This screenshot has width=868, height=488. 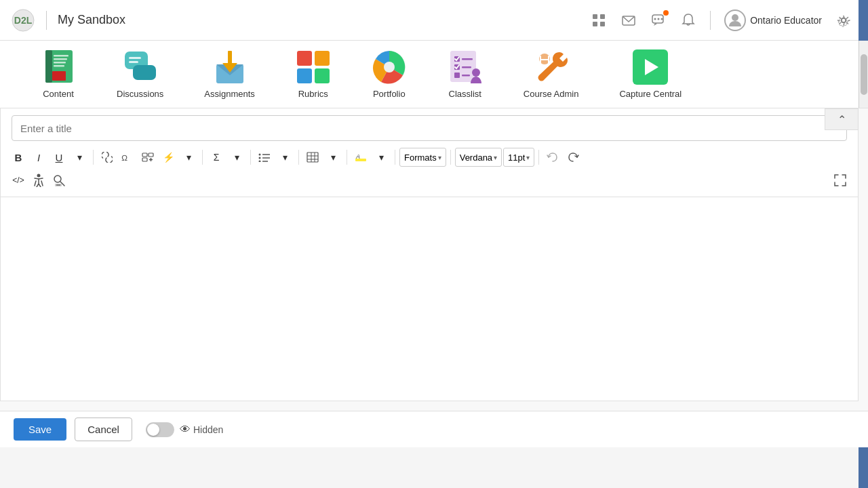 What do you see at coordinates (551, 67) in the screenshot?
I see `courseadmin-icon` at bounding box center [551, 67].